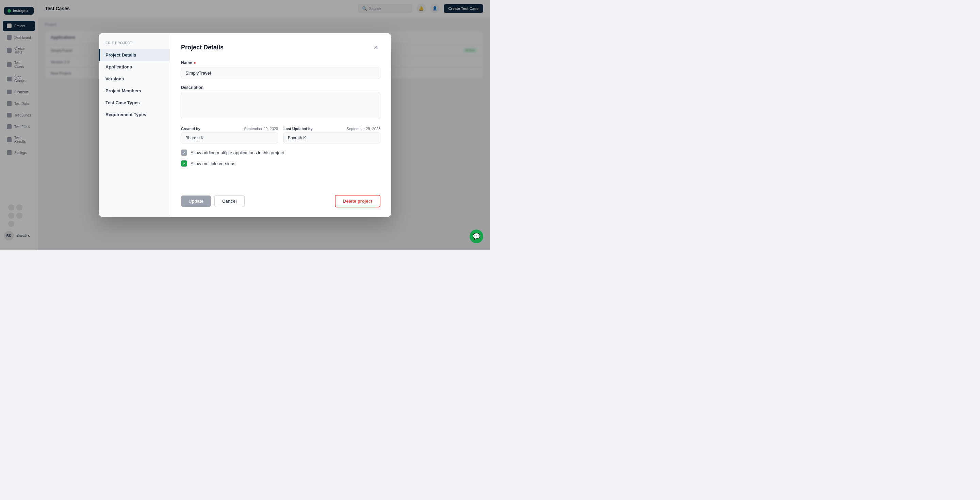 This screenshot has width=980, height=500. What do you see at coordinates (134, 125) in the screenshot?
I see `modal-sidebar: EDIT PROJECT Project Details Application…` at bounding box center [134, 125].